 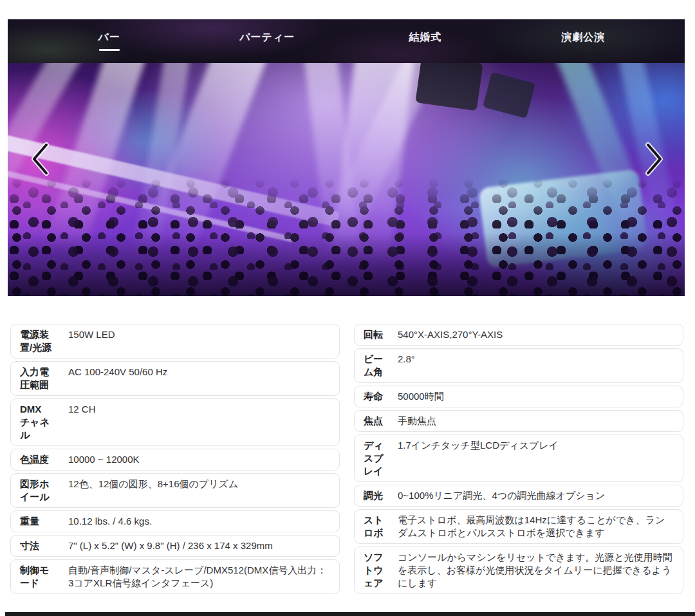 I want to click on spec-label: ビー ム角, so click(x=376, y=366).